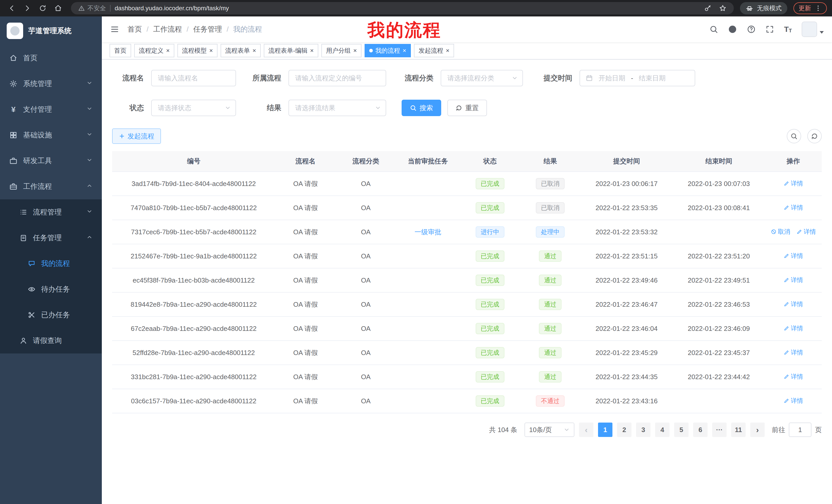 The image size is (832, 504). What do you see at coordinates (813, 29) in the screenshot?
I see `user-menu` at bounding box center [813, 29].